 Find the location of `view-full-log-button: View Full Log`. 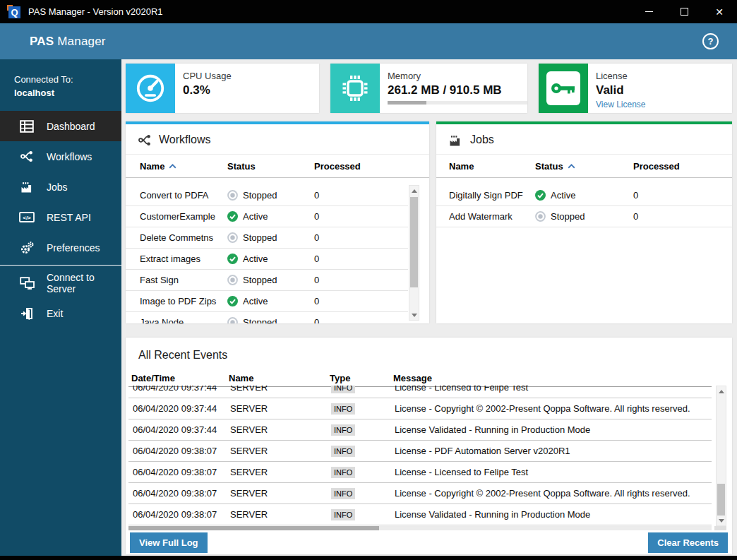

view-full-log-button: View Full Log is located at coordinates (169, 542).